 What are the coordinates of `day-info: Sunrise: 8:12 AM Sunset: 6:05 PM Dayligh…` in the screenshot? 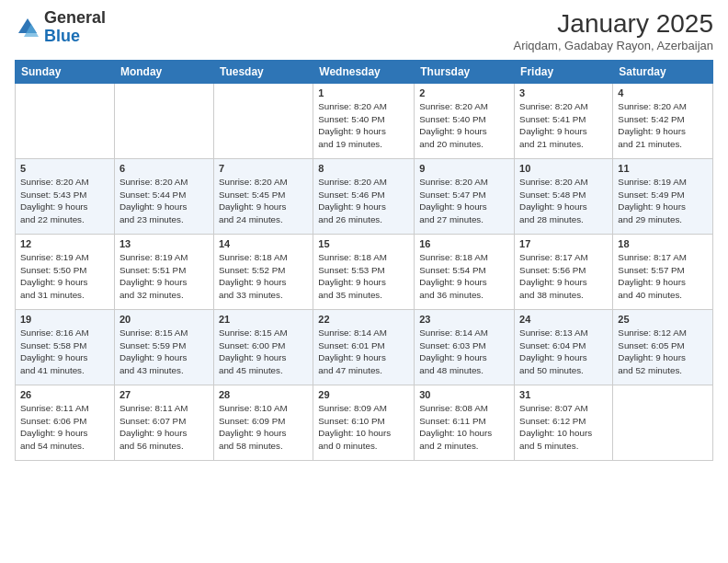 It's located at (663, 351).